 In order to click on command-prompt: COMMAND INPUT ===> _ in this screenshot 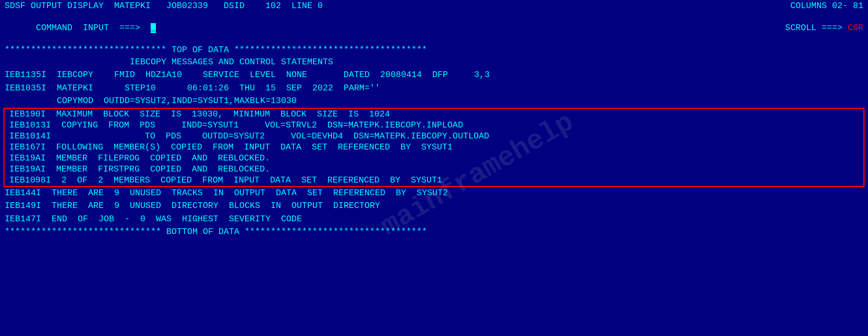, I will do `click(80, 28)`.